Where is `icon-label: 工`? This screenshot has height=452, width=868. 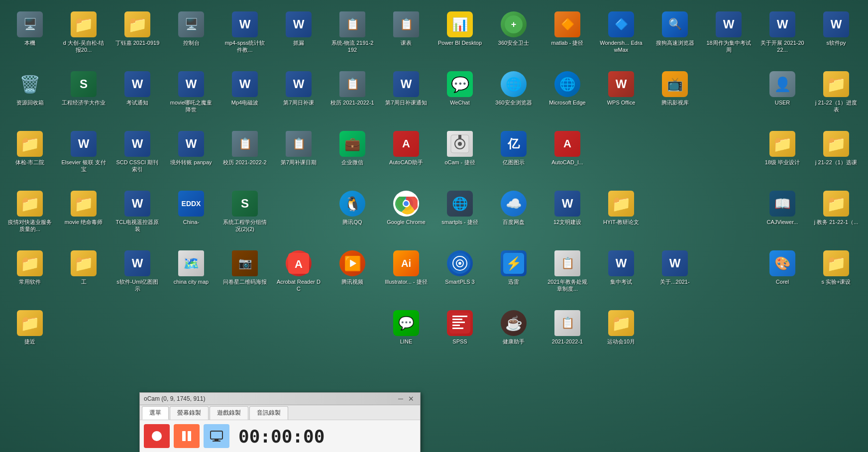
icon-label: 工 is located at coordinates (84, 282).